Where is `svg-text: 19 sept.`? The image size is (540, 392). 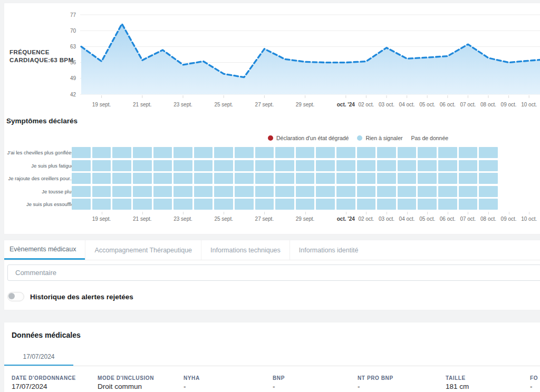
svg-text: 19 sept. is located at coordinates (102, 104).